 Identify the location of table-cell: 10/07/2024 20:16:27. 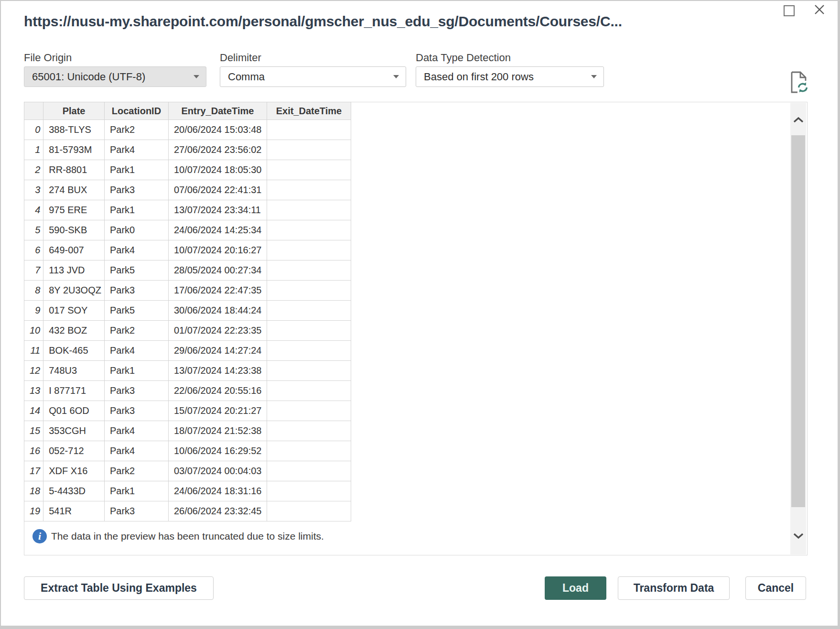
(217, 250).